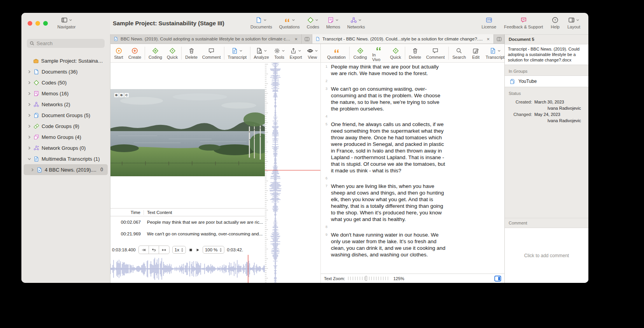 The height and width of the screenshot is (328, 644). What do you see at coordinates (187, 133) in the screenshot?
I see `video-frame: BBC` at bounding box center [187, 133].